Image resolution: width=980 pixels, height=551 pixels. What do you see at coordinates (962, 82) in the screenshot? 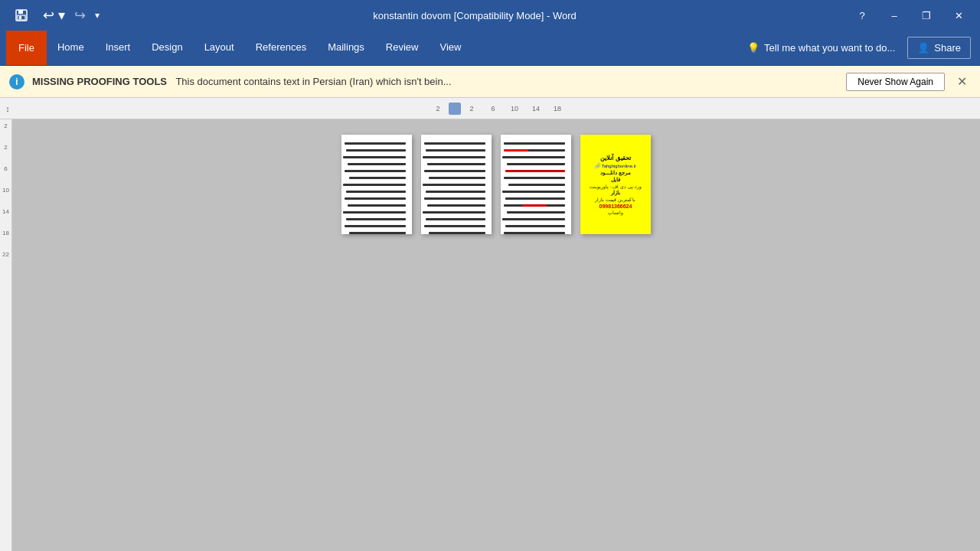
I see `notification-close-button: ✕` at bounding box center [962, 82].